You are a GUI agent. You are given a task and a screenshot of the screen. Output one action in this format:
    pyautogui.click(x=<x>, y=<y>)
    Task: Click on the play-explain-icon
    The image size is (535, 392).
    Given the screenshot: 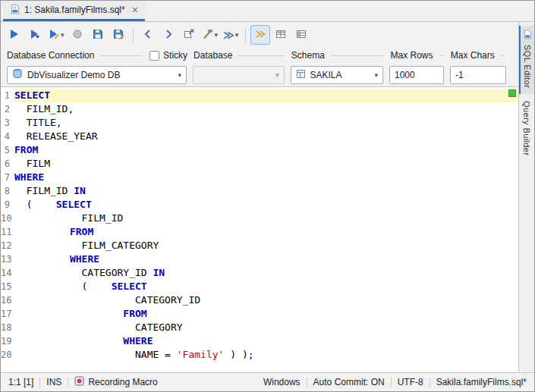 What is the action you would take?
    pyautogui.click(x=54, y=35)
    